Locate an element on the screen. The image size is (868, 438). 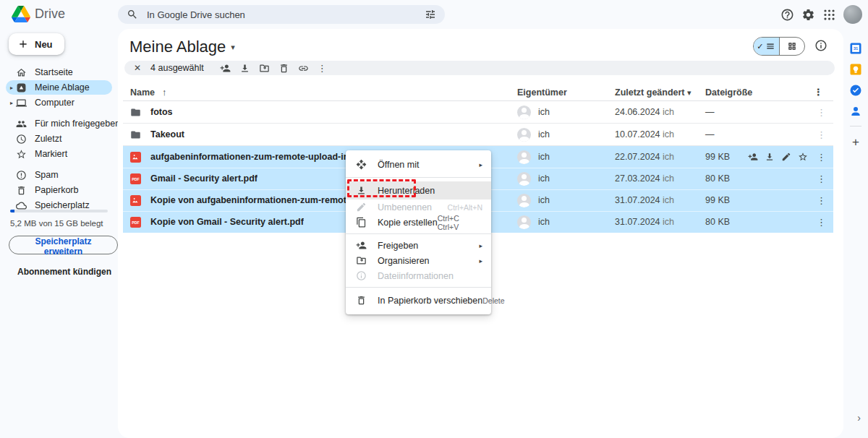
side-panel-rail: 31 + › is located at coordinates (856, 233).